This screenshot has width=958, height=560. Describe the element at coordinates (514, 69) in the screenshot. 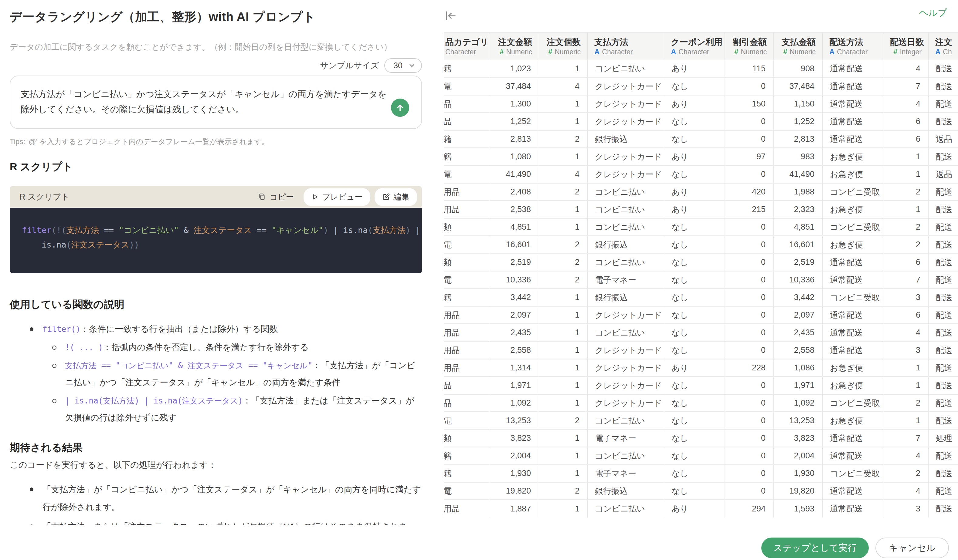

I see `table-cell: 1,023` at that location.